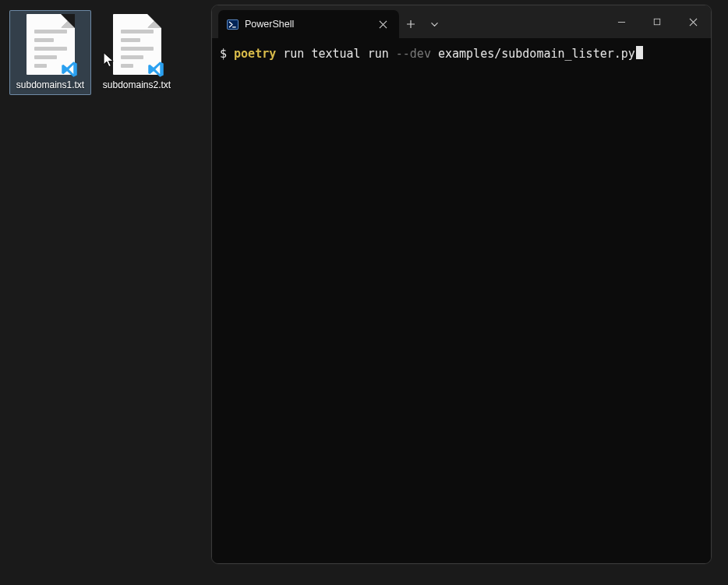 The image size is (728, 585). Describe the element at coordinates (621, 22) in the screenshot. I see `minimize-button` at that location.